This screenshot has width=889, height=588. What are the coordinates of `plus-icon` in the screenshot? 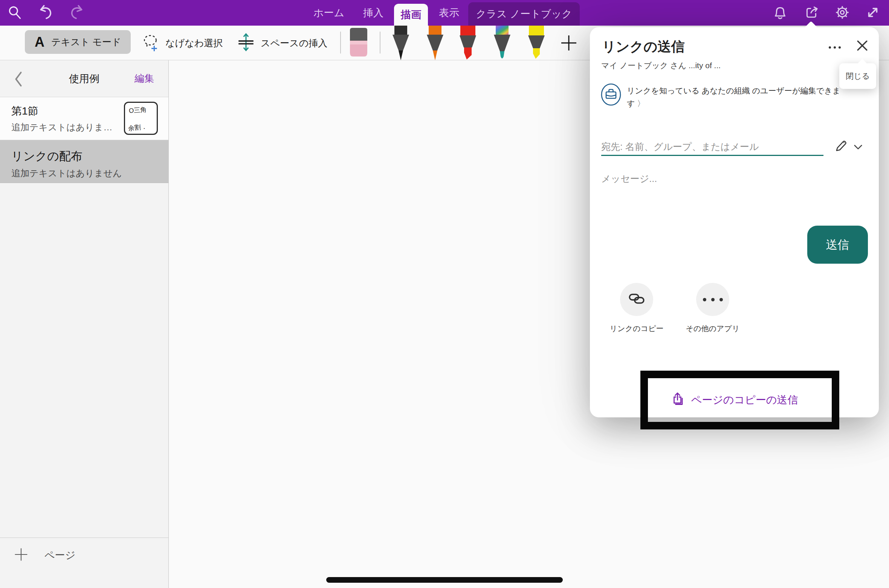 It's located at (21, 555).